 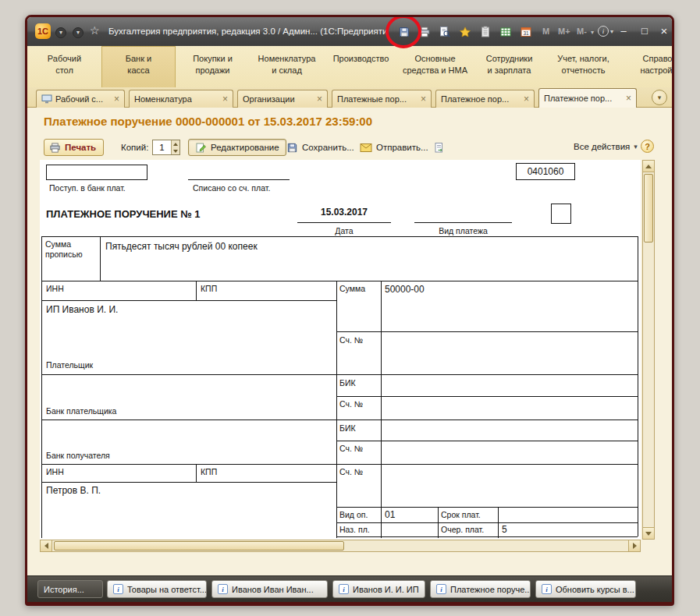 I want to click on bik-label: БИК, so click(x=348, y=428).